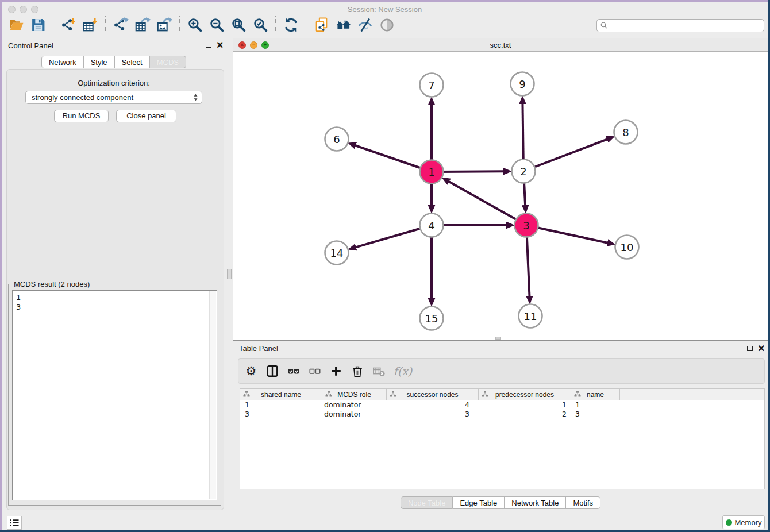  I want to click on control-panel-close-icon: ✕, so click(220, 45).